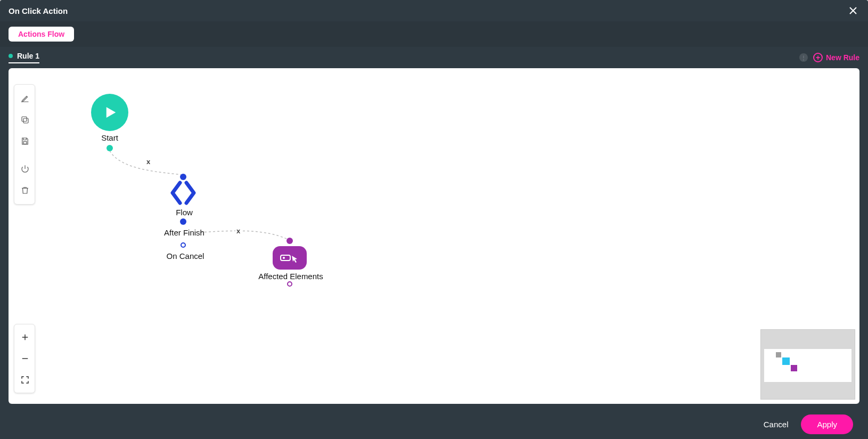 The image size is (868, 439). What do you see at coordinates (25, 120) in the screenshot?
I see `copy-icon` at bounding box center [25, 120].